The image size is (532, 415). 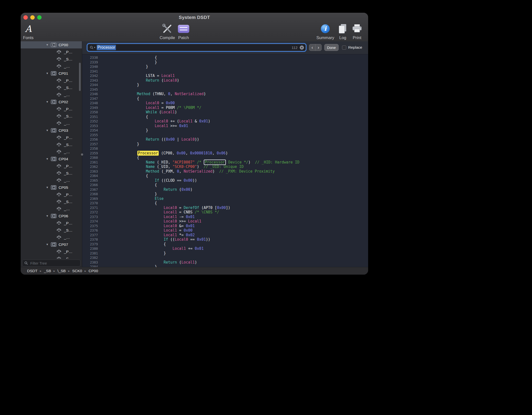 I want to click on tree-item-scope: ▼ CP03, so click(x=51, y=130).